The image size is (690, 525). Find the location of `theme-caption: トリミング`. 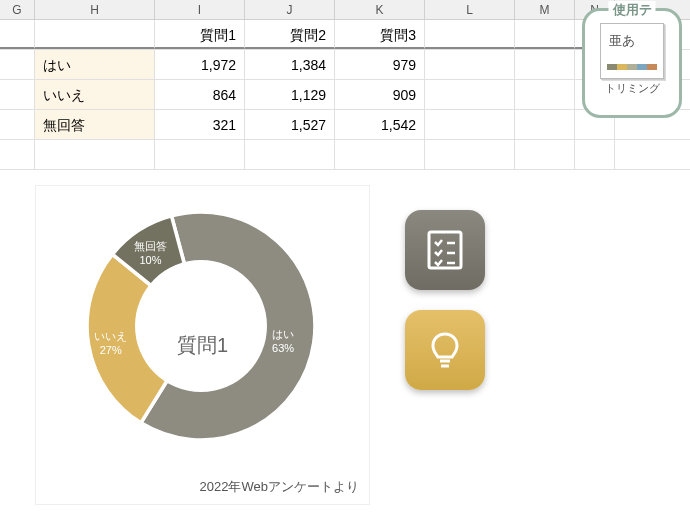

theme-caption: トリミング is located at coordinates (632, 88).